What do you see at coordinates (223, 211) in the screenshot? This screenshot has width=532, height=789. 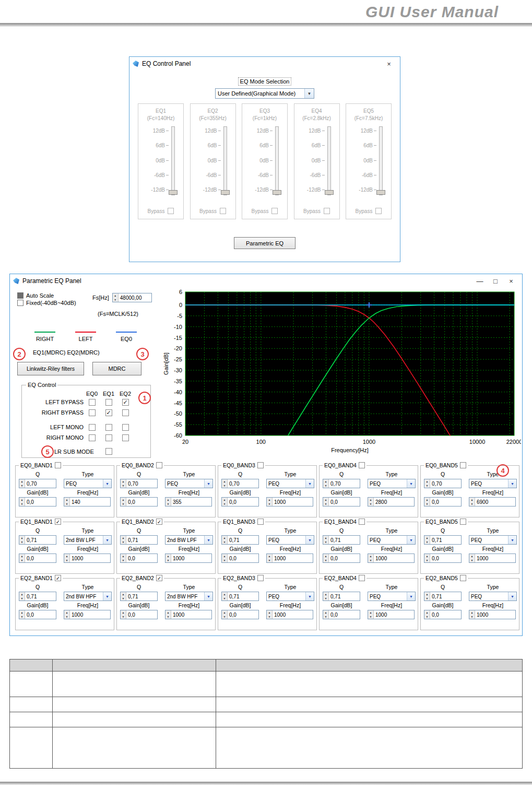 I see `bypass-checkbox` at bounding box center [223, 211].